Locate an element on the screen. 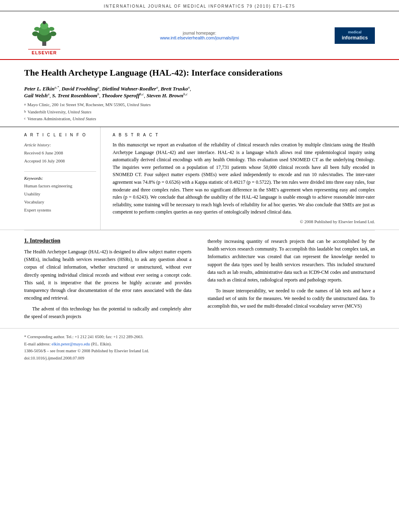 The height and width of the screenshot is (532, 399). right-para2: To insure interoperability, we needed to… is located at coordinates (291, 299).